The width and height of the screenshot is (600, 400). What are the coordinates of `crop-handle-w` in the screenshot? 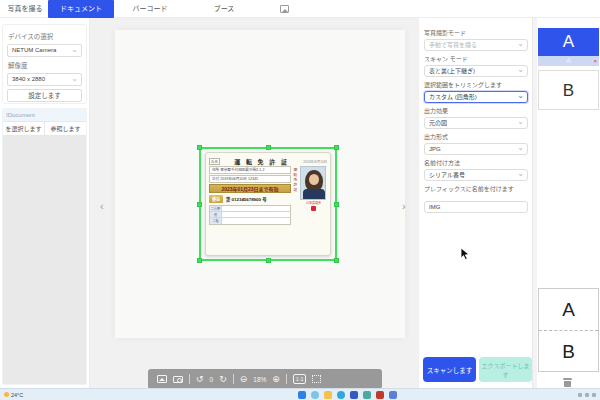 It's located at (200, 204).